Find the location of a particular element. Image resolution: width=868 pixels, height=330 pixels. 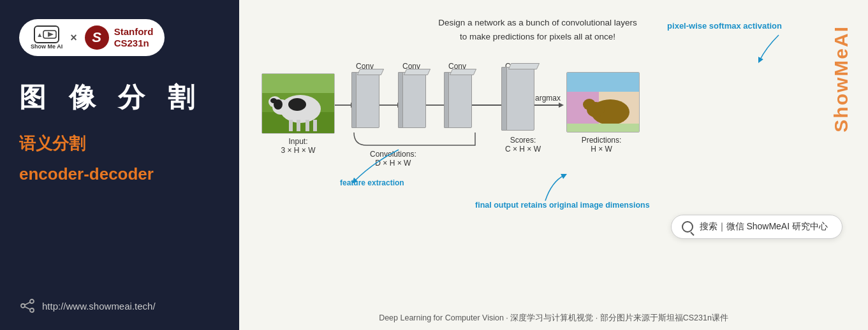

stanford-text: Stanford CS231n is located at coordinates (134, 38).